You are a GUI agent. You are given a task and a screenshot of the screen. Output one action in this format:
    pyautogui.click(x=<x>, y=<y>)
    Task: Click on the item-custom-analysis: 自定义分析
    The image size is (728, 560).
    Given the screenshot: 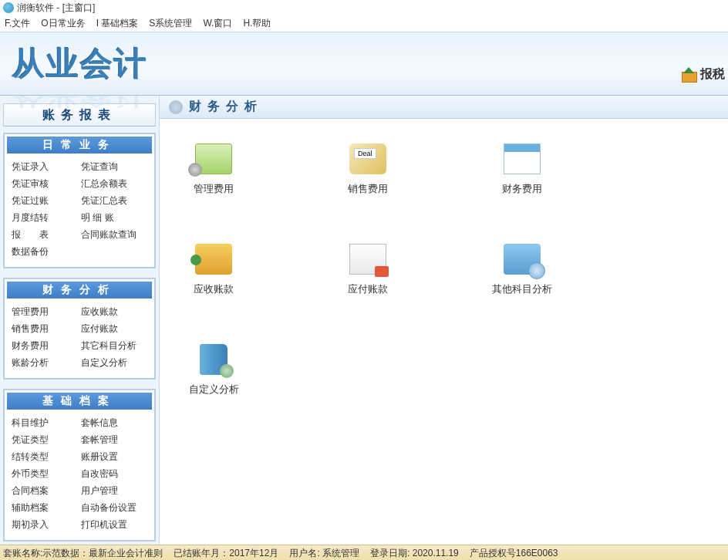 What is the action you would take?
    pyautogui.click(x=214, y=369)
    